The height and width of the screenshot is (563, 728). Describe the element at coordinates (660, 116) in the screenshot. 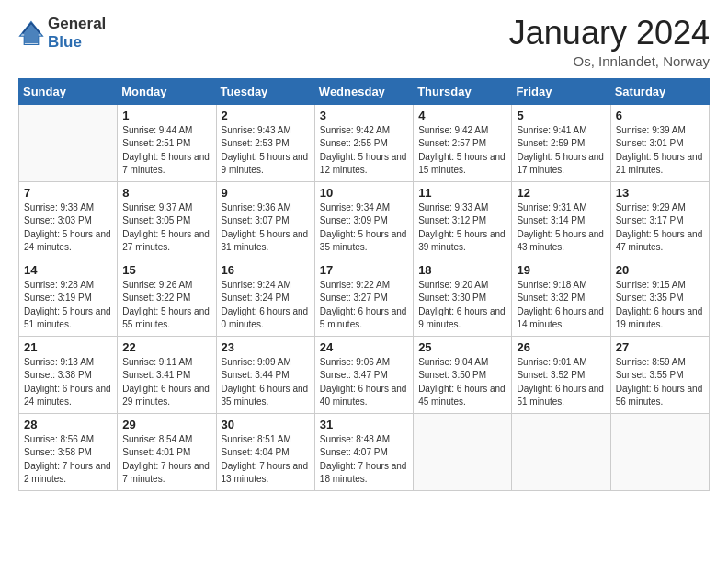

I see `day-number: 6` at that location.